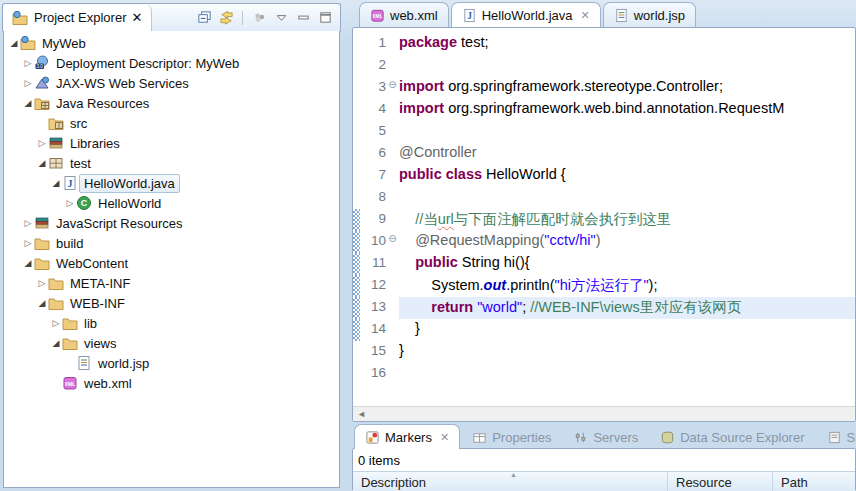  Describe the element at coordinates (606, 437) in the screenshot. I see `tab-servers: Servers` at that location.